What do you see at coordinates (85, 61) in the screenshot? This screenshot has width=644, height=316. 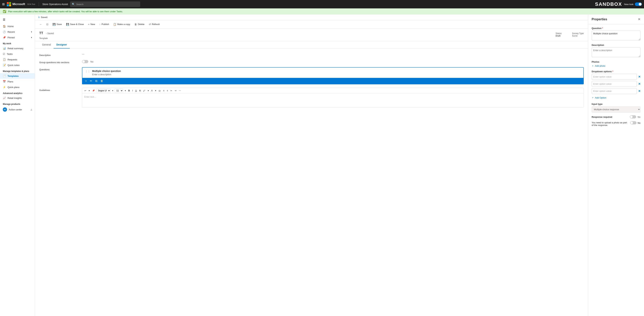 I see `group-questions-toggle` at bounding box center [85, 61].